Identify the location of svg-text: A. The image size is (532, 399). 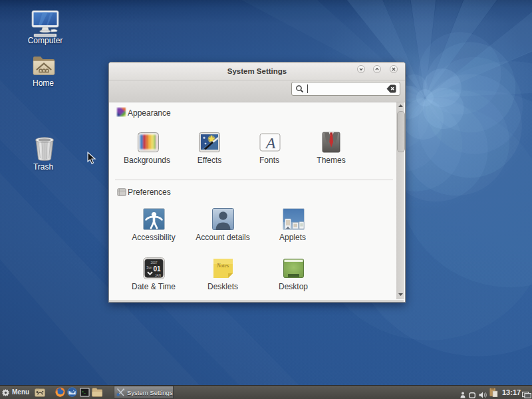
(270, 143).